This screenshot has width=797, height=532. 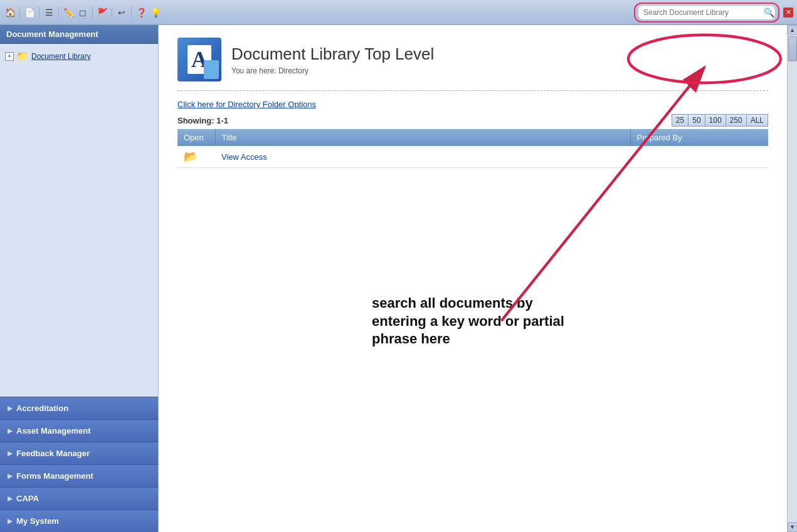 I want to click on scrollbar-track, so click(x=793, y=278).